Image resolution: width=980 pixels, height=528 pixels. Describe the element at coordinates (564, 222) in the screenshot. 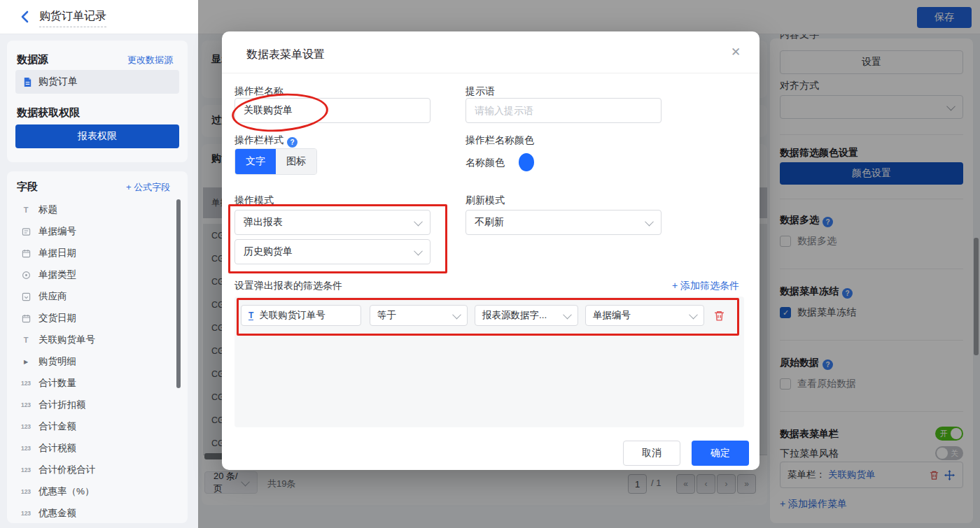

I see `refresh-select: 不刷新` at that location.